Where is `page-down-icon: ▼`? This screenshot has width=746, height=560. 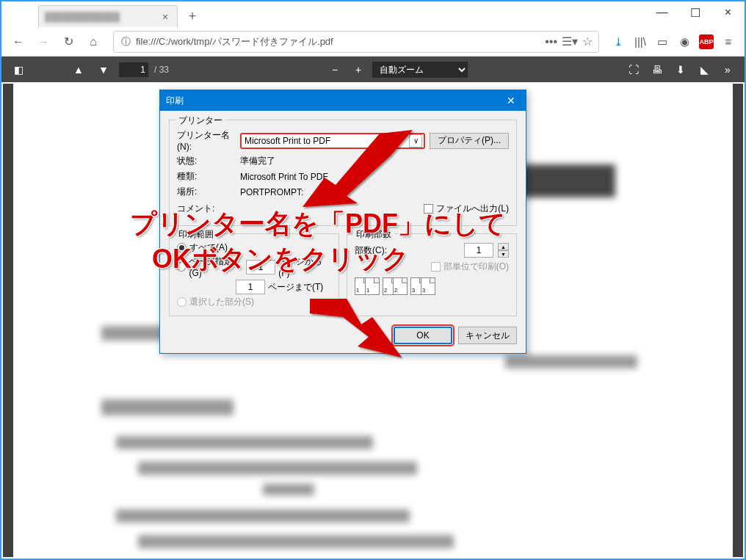
page-down-icon: ▼ is located at coordinates (104, 70).